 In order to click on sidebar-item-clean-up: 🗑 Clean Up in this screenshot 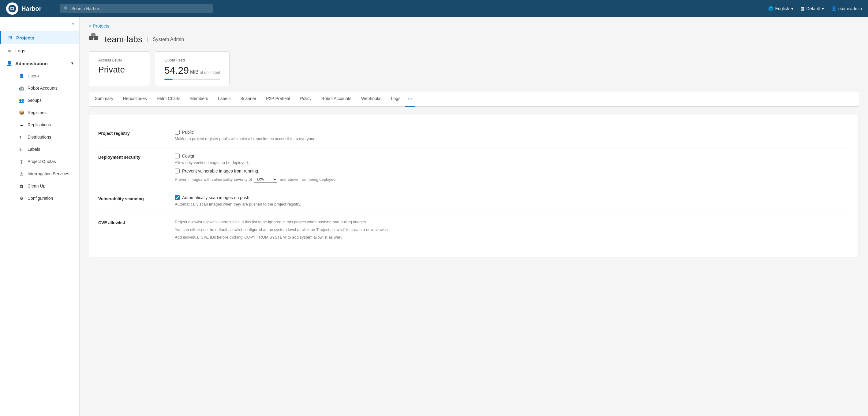, I will do `click(42, 186)`.